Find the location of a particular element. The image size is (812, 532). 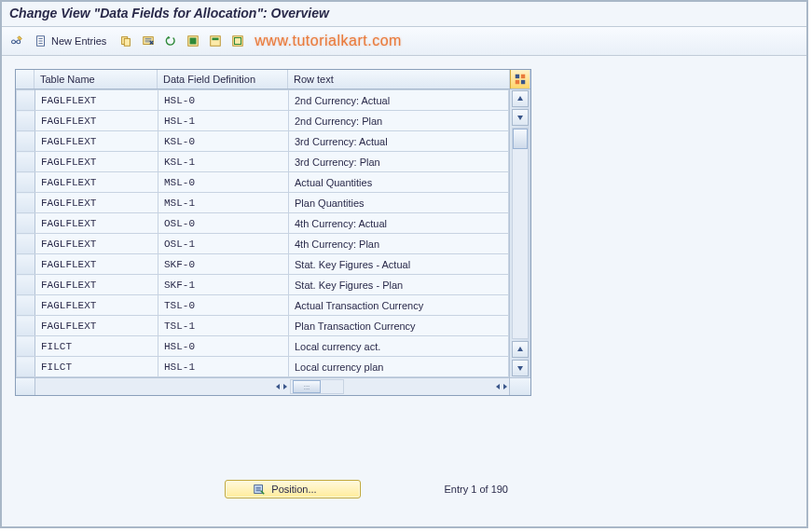

table-row: FAGLFLEXTHSL-12nd Currency: Plan is located at coordinates (263, 121).